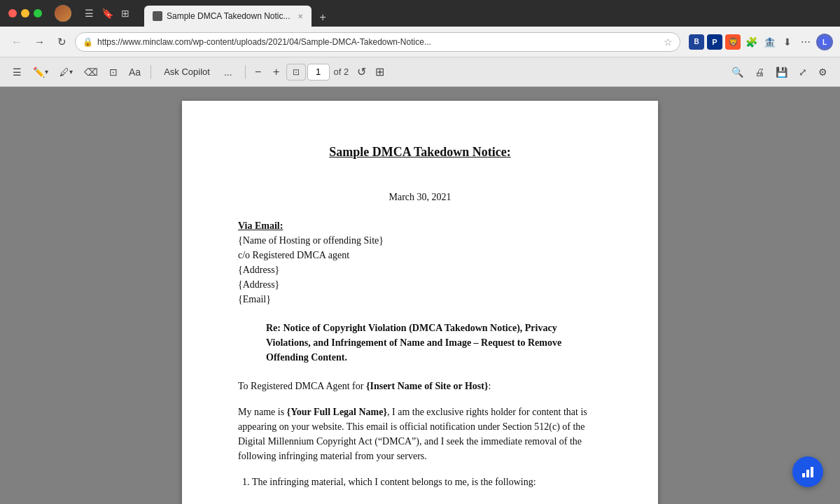 Image resolution: width=840 pixels, height=504 pixels. Describe the element at coordinates (17, 42) in the screenshot. I see `back-button: ←` at that location.